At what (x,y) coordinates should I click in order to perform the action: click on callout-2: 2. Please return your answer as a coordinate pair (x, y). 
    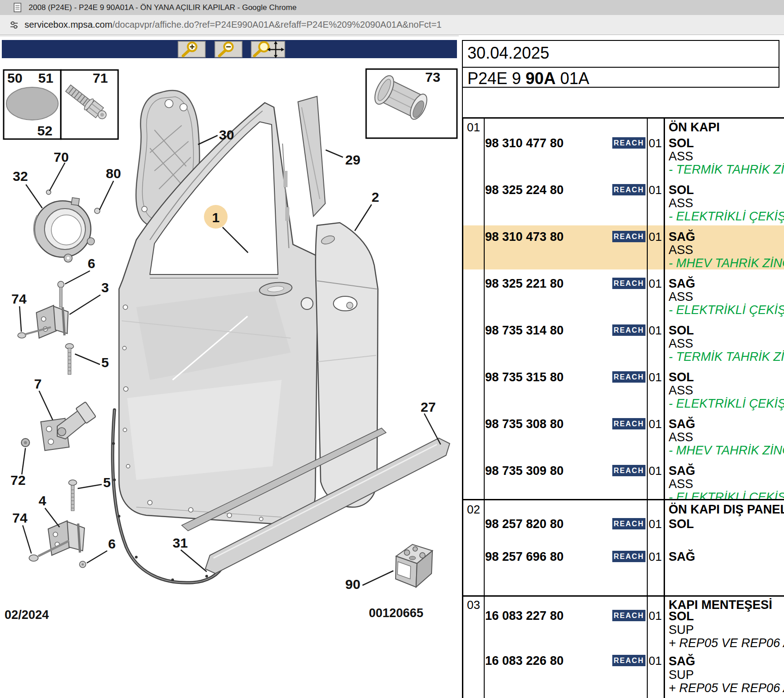
    Looking at the image, I should click on (375, 197).